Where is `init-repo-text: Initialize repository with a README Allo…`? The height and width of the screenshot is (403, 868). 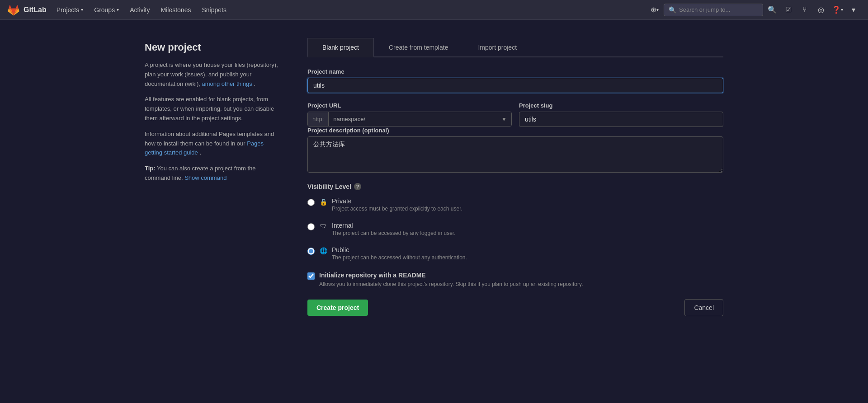 init-repo-text: Initialize repository with a README Allo… is located at coordinates (451, 280).